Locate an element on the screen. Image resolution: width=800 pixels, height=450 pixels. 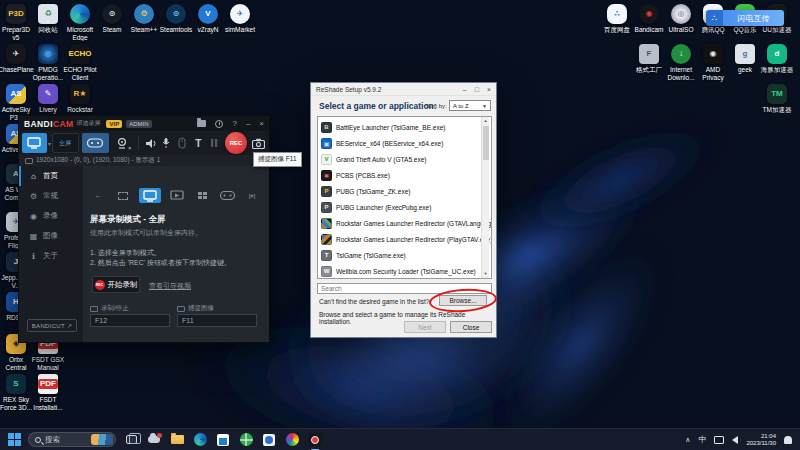
scroll-down-arrow: ▼ is located at coordinates (486, 274).